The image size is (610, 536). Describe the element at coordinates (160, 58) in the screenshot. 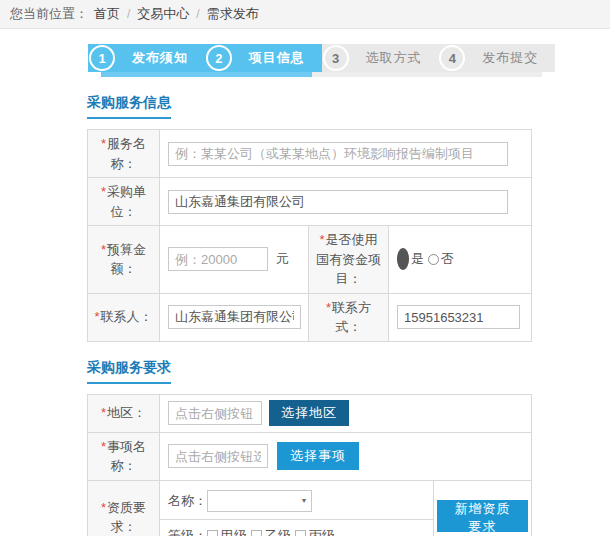

I see `step-1-label: 发布须知` at that location.